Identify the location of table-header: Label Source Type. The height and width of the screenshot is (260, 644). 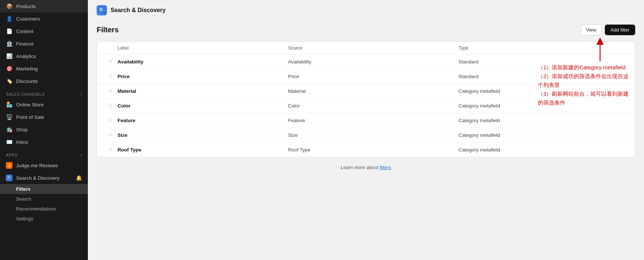
(366, 48).